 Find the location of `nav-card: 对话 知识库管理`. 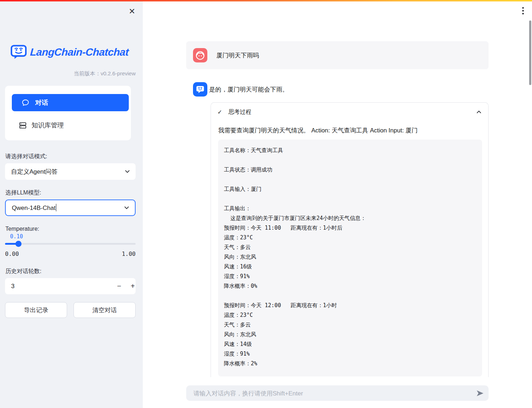

nav-card: 对话 知识库管理 is located at coordinates (68, 113).